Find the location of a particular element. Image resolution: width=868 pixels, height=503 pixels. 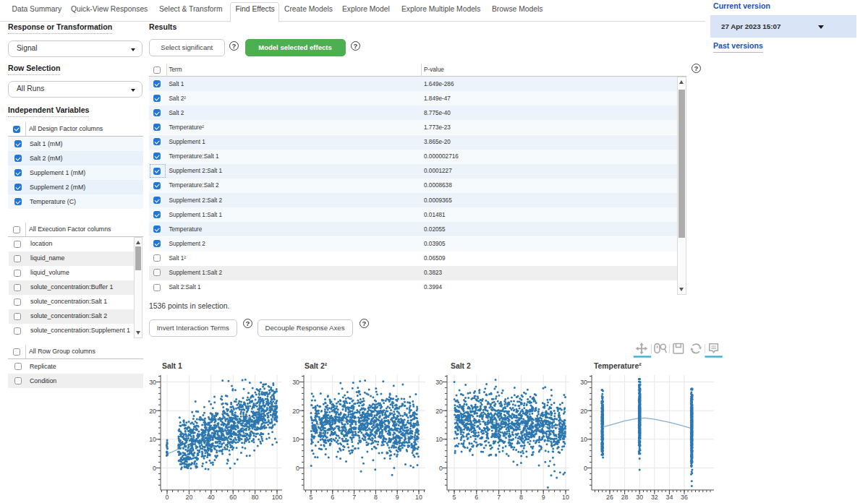

svg-text: 40 is located at coordinates (211, 497).